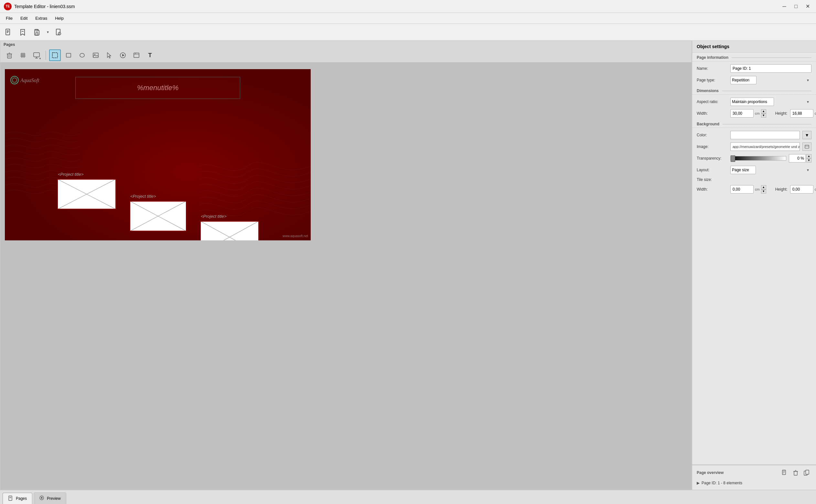 Image resolution: width=816 pixels, height=504 pixels. Describe the element at coordinates (782, 189) in the screenshot. I see `tile-height-label: Height:` at that location.